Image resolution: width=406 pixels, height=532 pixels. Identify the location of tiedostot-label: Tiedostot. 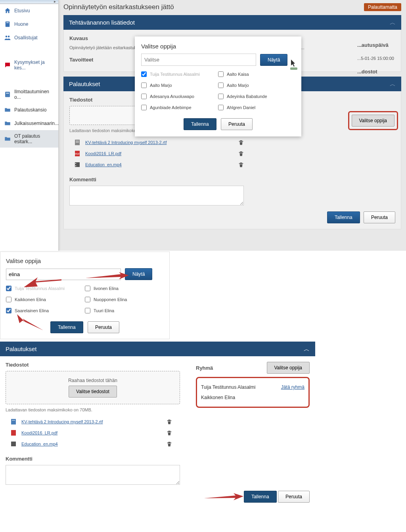
(93, 365).